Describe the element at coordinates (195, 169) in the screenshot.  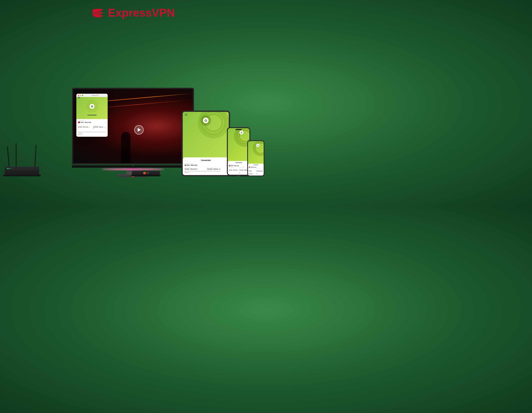
I see `tablet-smart-row: Canada - Vancouver ◇` at that location.